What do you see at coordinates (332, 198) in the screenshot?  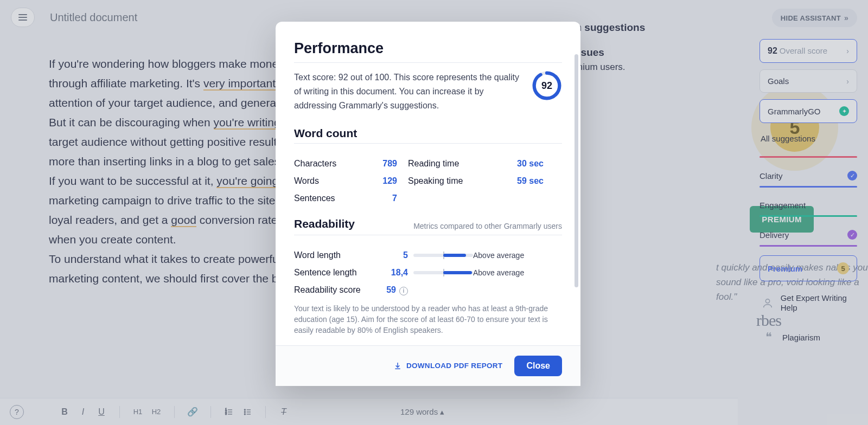 I see `sentences-key: Sentences` at bounding box center [332, 198].